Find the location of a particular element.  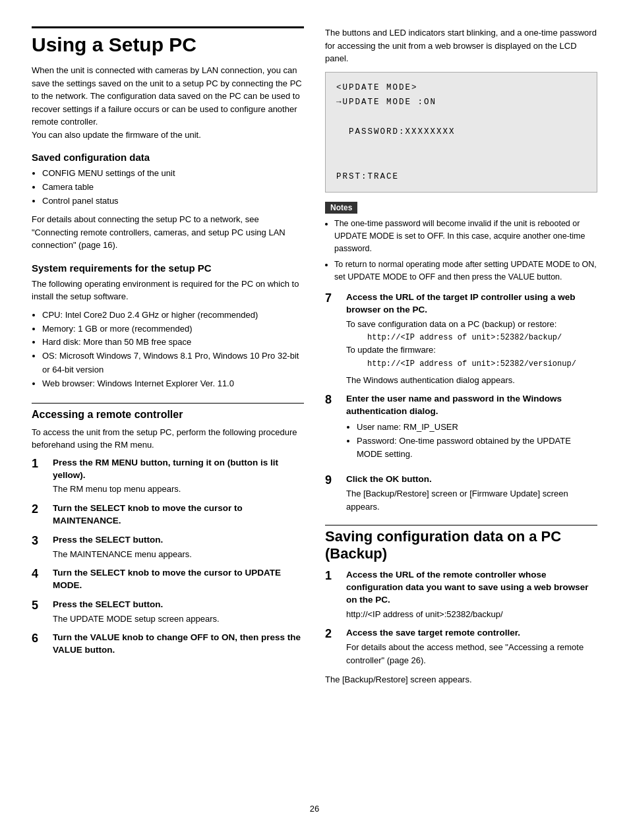

intro-text: When the unit is connected with cameras … is located at coordinates (167, 103).